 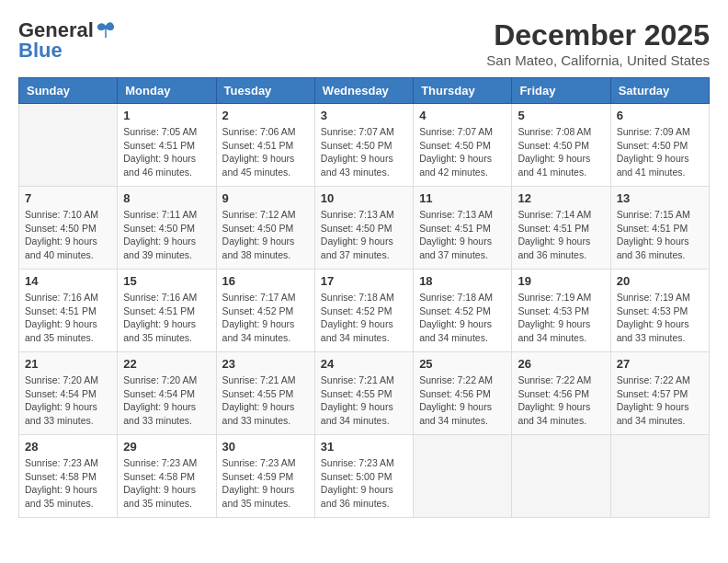 What do you see at coordinates (561, 394) in the screenshot?
I see `calendar-cell: 26Sunrise: 7:22 AM Sunset: 4:56 PM Dayli…` at bounding box center [561, 394].